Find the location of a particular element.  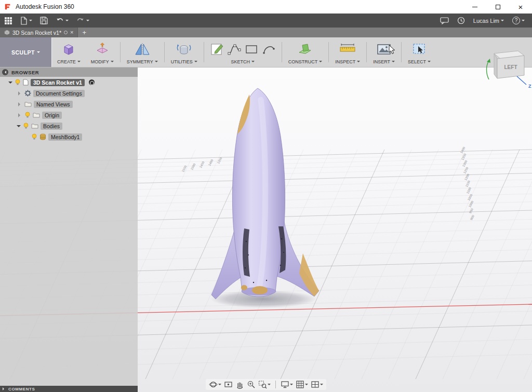

view-cube: LEFT Z is located at coordinates (506, 67).